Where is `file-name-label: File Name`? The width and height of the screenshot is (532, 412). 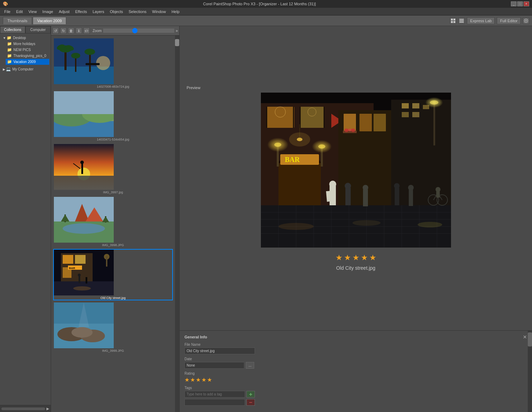 file-name-label: File Name is located at coordinates (220, 344).